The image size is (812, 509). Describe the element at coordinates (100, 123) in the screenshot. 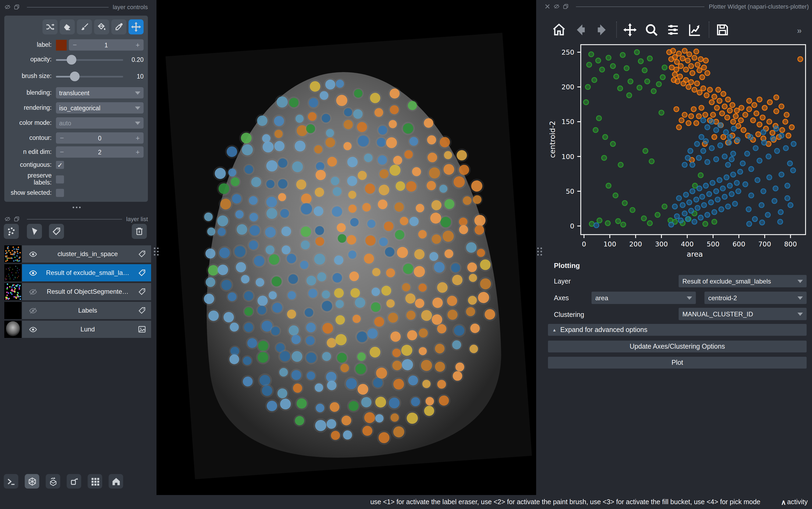

I see `color-mode-dropdown: auto` at that location.